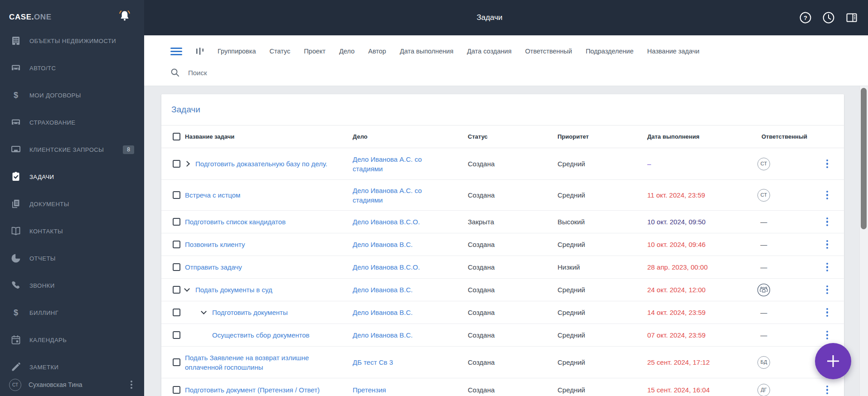  What do you see at coordinates (513, 137) in the screenshot?
I see `col-status: Статус` at bounding box center [513, 137].